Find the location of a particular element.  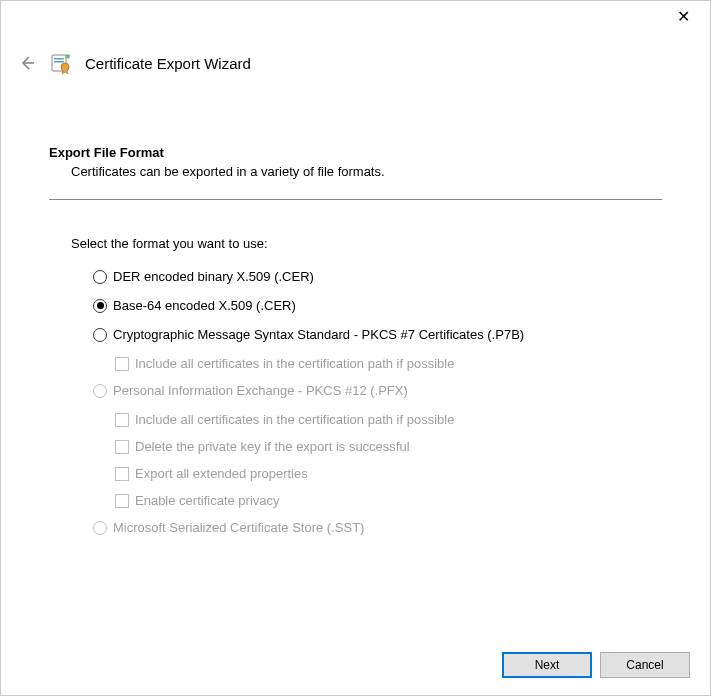

certificate-icon is located at coordinates (61, 63).